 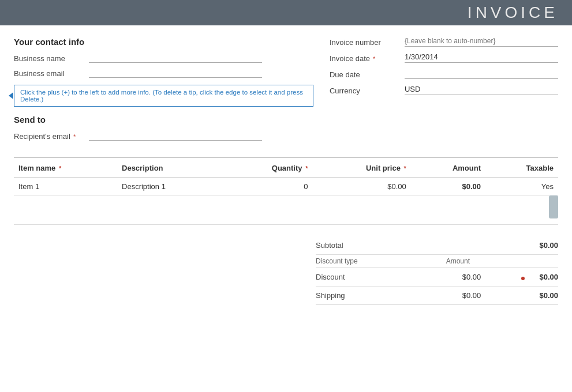 I want to click on currency-row: Currency, so click(x=444, y=90).